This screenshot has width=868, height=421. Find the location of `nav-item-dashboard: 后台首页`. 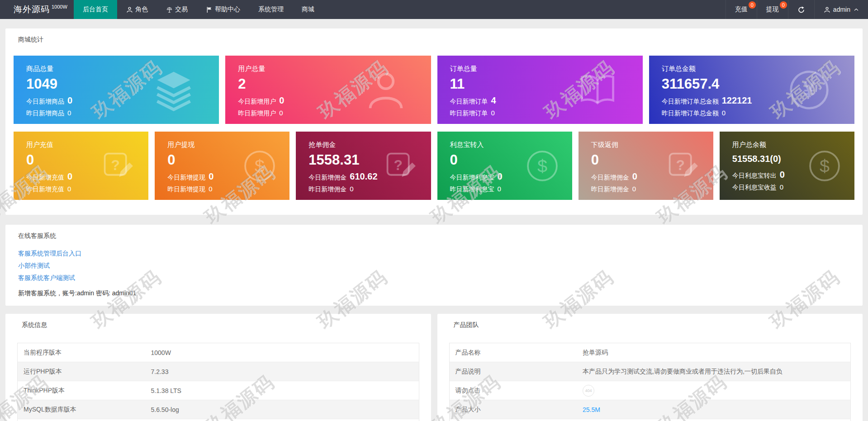

nav-item-dashboard: 后台首页 is located at coordinates (95, 9).